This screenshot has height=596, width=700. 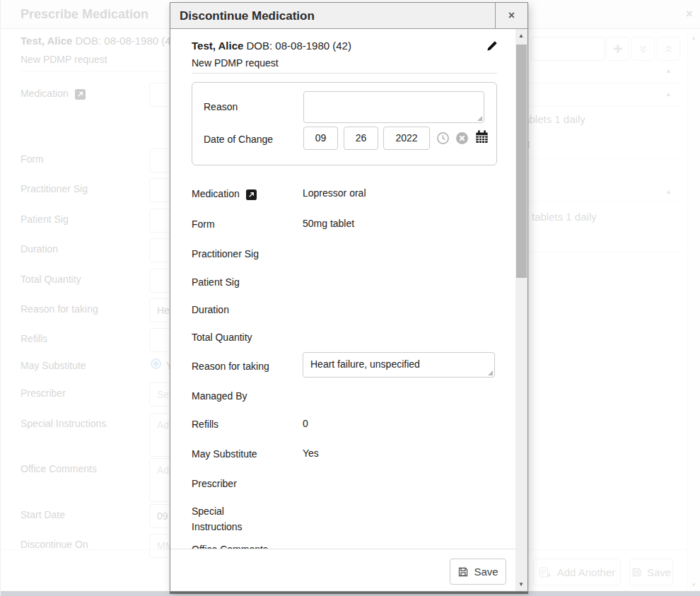 I want to click on field-label-special-instructions: Special Instructions, so click(x=231, y=519).